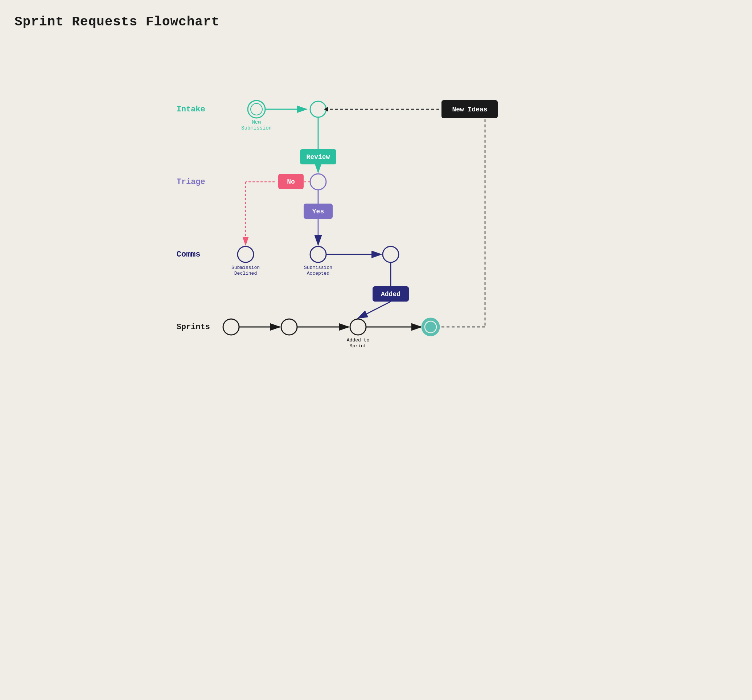  Describe the element at coordinates (358, 346) in the screenshot. I see `label-added-to-sprint-2: Sprint` at that location.